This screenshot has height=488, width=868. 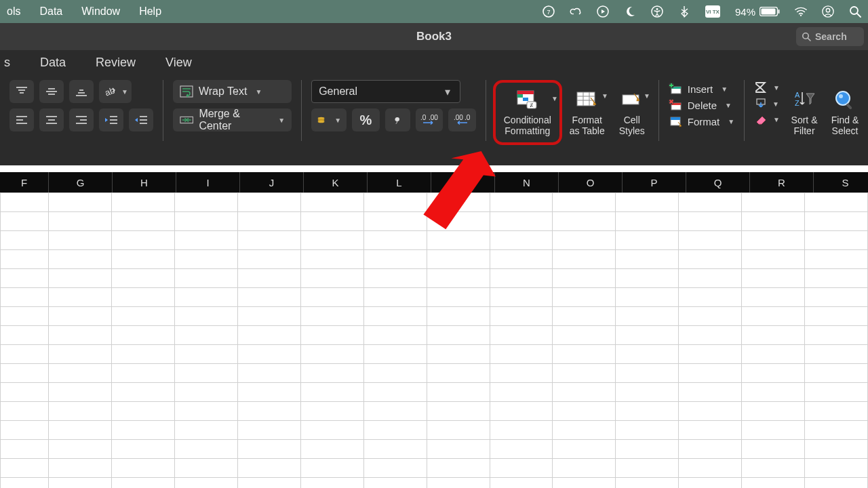 I want to click on find-select-button: Find & Select, so click(x=845, y=113).